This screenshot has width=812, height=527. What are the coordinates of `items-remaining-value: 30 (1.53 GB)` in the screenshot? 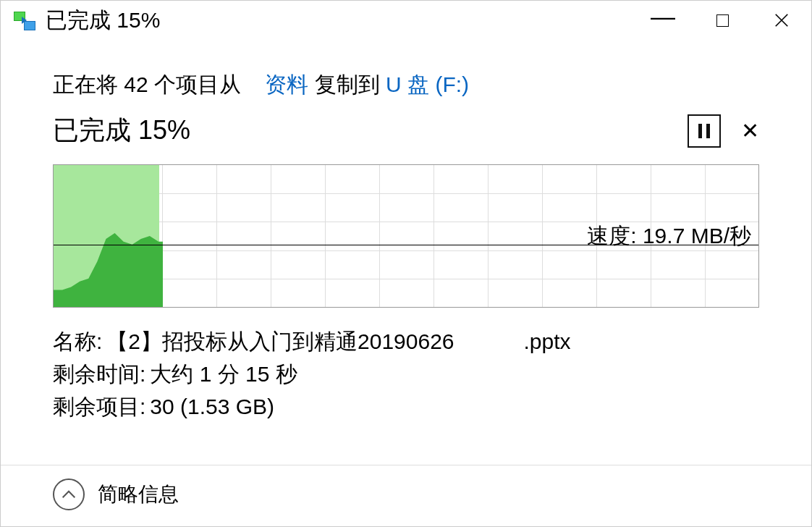 It's located at (212, 407).